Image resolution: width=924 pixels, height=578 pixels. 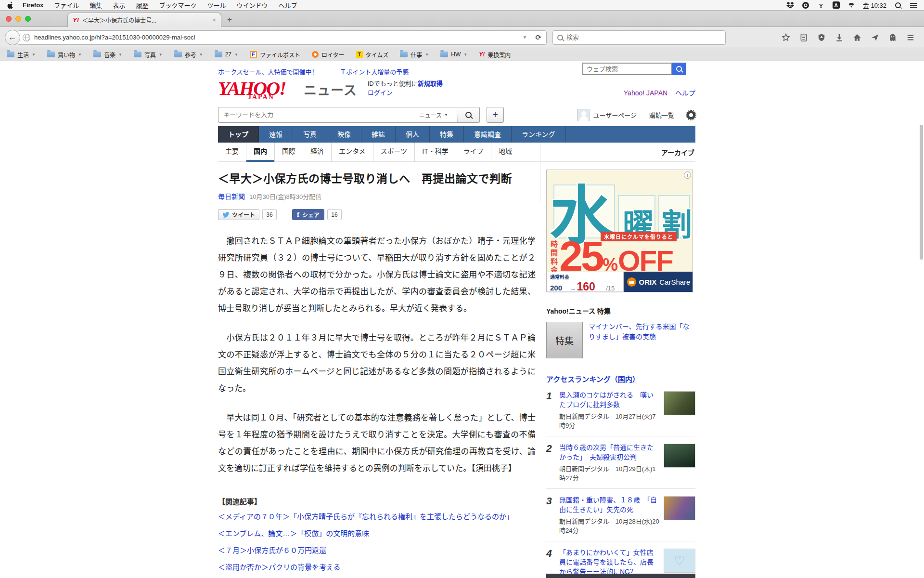 I want to click on bookmark-folder-work: 仕事▼, so click(x=414, y=55).